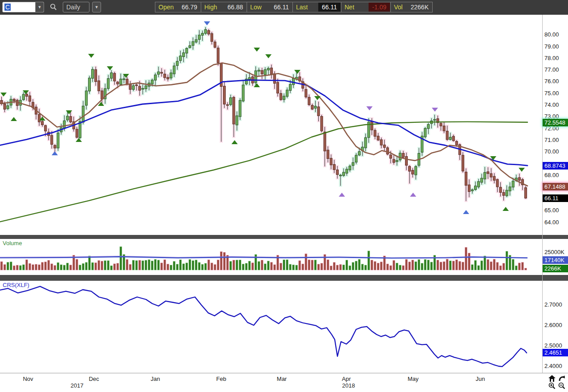 The width and height of the screenshot is (568, 392). Describe the element at coordinates (53, 7) in the screenshot. I see `search-icon` at that location.